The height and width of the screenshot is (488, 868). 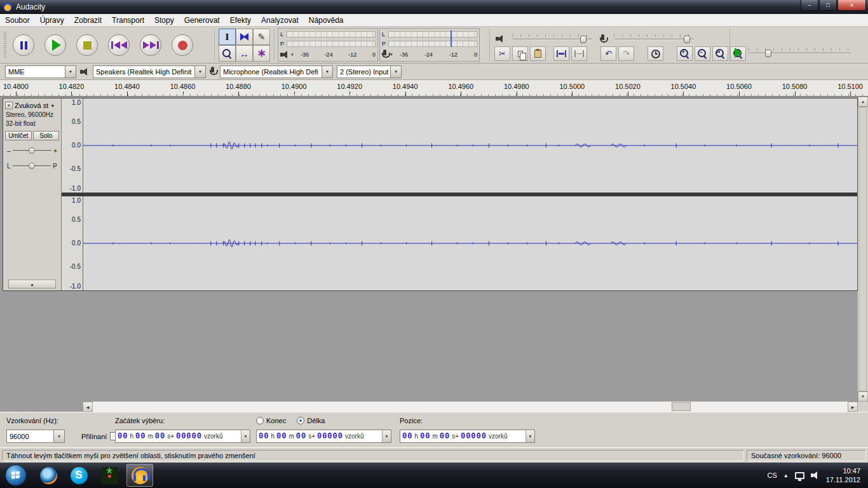 I want to click on fit-selection-button, so click(x=721, y=53).